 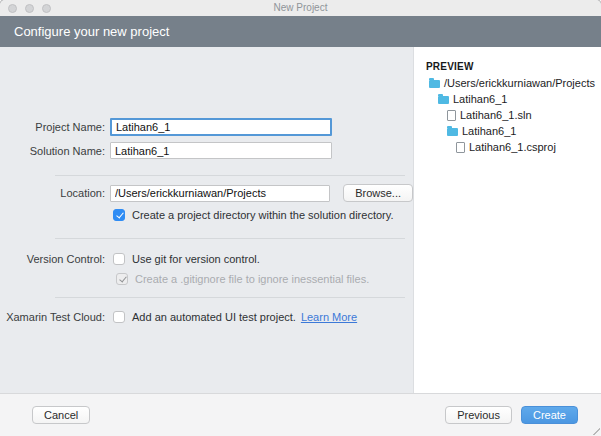 What do you see at coordinates (206, 317) in the screenshot?
I see `test-cloud-row: Xamarin Test Cloud: Add an automated UI …` at bounding box center [206, 317].